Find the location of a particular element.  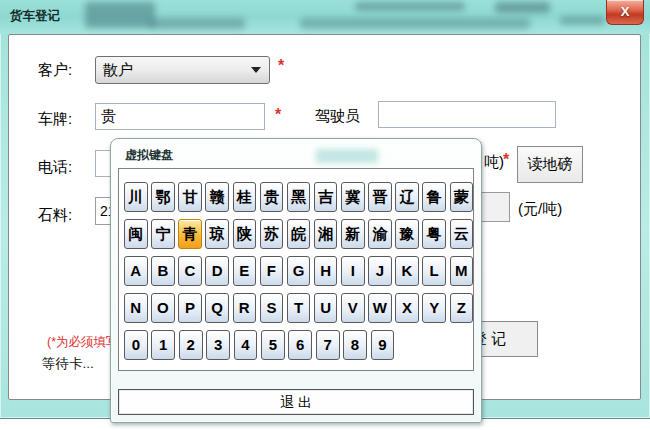

key-豫: 豫 is located at coordinates (407, 234).